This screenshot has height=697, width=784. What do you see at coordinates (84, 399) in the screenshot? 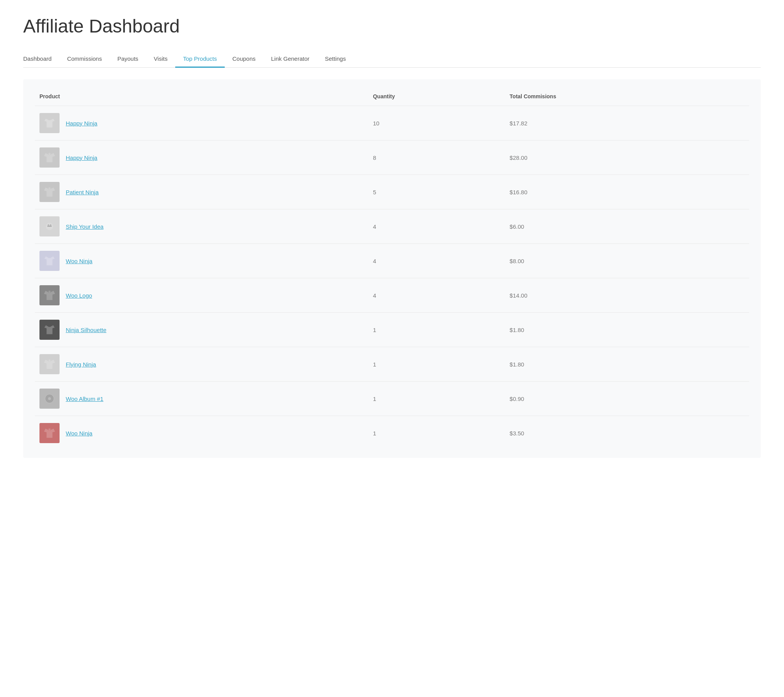
I see `product-link-9: Woo Album #1` at bounding box center [84, 399].